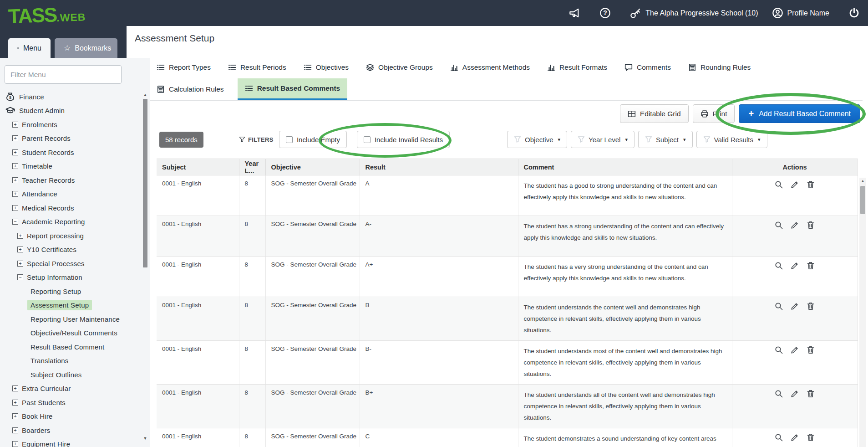 Image resolution: width=868 pixels, height=447 pixels. What do you see at coordinates (714, 114) in the screenshot?
I see `print-button: Print` at bounding box center [714, 114].